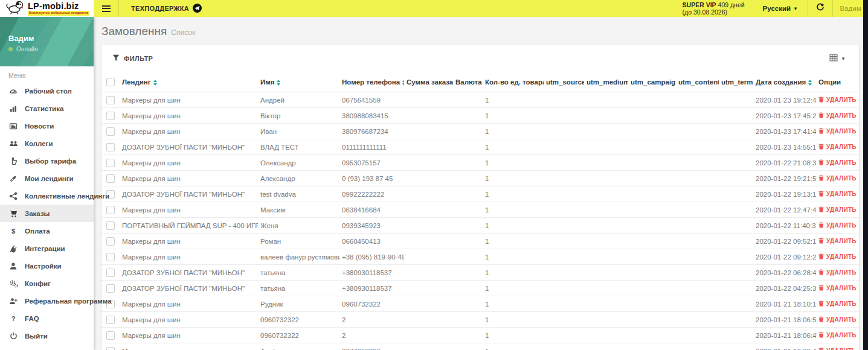  Describe the element at coordinates (133, 59) in the screenshot. I see `filter-button: ФИЛЬТР` at that location.